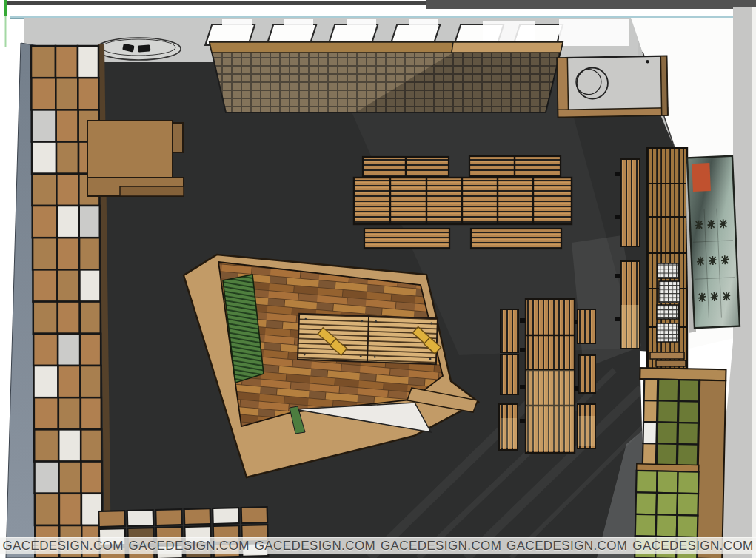 The image size is (756, 558). I want to click on wall-poster, so click(712, 244).